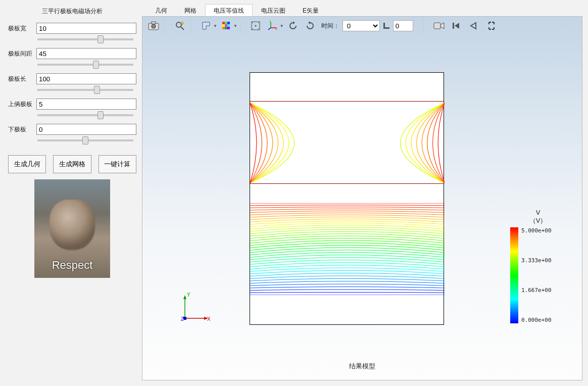 Image resolution: width=588 pixels, height=386 pixels. I want to click on time-label: 时间：, so click(330, 26).